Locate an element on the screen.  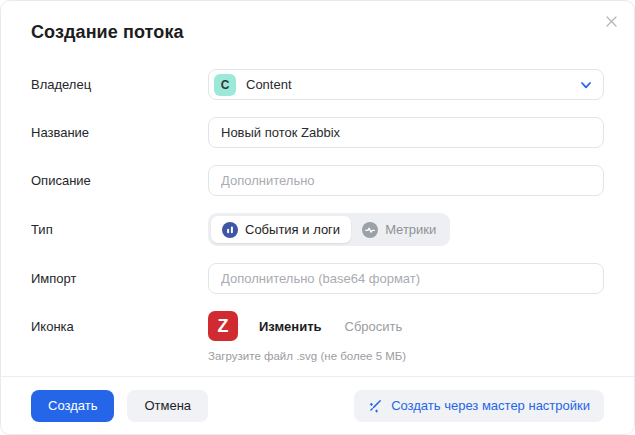
name-input is located at coordinates (406, 132).